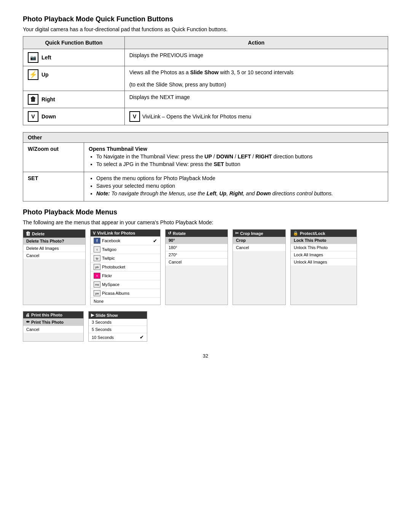 This screenshot has height=532, width=411. I want to click on right-action: Displays the NEXT image, so click(256, 100).